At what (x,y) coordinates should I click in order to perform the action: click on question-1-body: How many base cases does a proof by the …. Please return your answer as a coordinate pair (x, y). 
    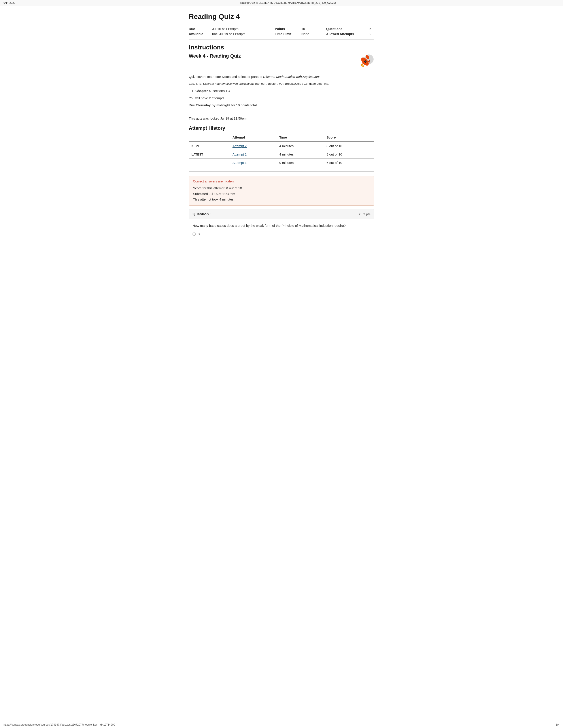
    Looking at the image, I should click on (282, 231).